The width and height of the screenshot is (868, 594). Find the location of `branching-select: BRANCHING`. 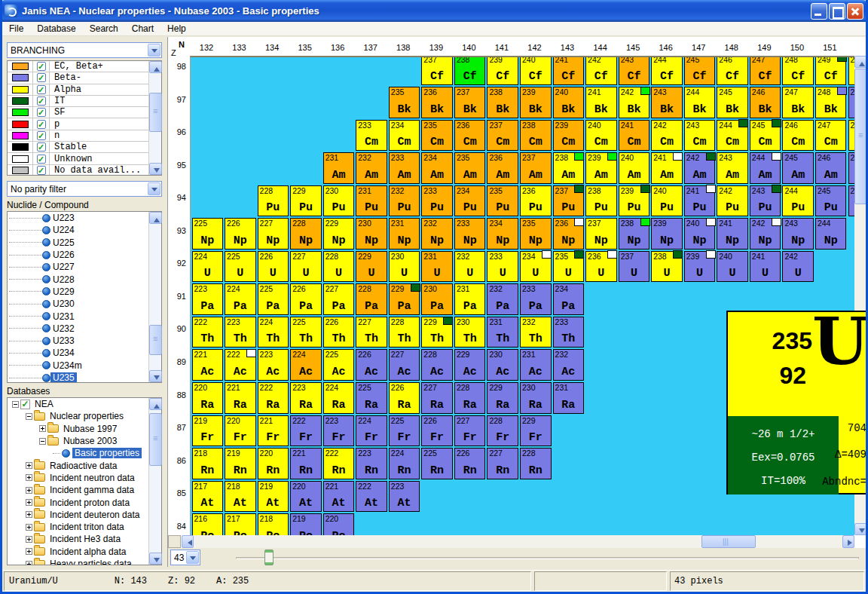

branching-select: BRANCHING is located at coordinates (84, 50).